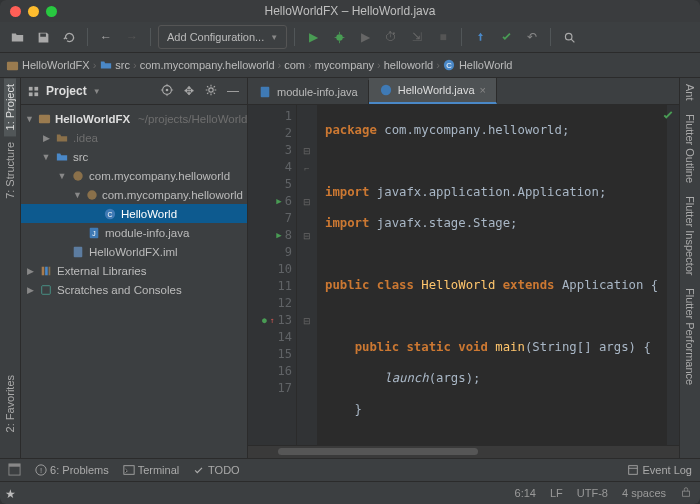  Describe the element at coordinates (56, 65) in the screenshot. I see `breadcrumb-item: HelloWorldFX` at that location.